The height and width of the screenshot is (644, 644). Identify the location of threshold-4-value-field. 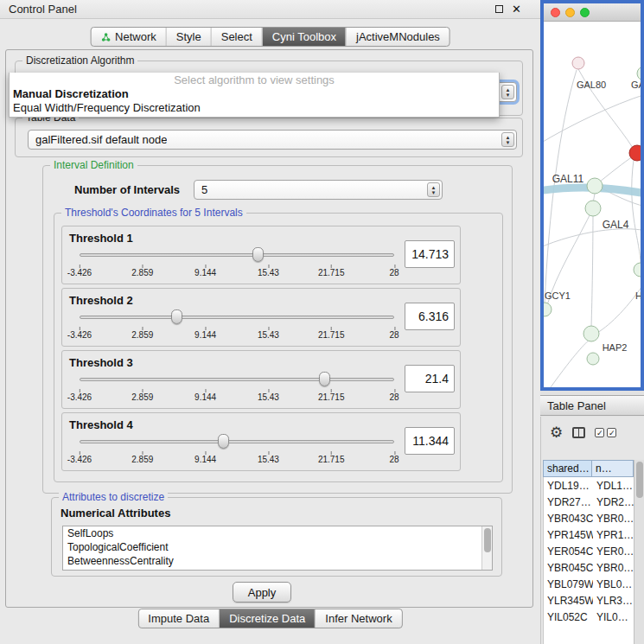
(430, 441).